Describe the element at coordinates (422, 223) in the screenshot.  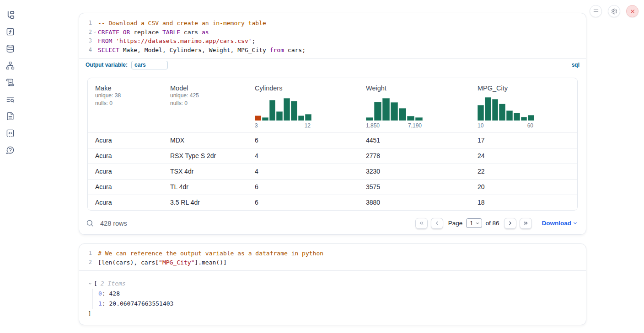
I see `first-page-button` at that location.